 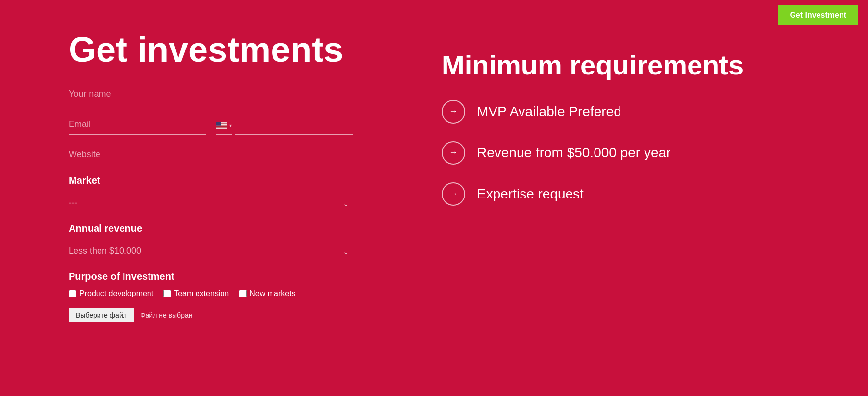 I want to click on annual-revenue-select: Less then $10.000 $10.000 - $50.000 $50.…, so click(x=211, y=251).